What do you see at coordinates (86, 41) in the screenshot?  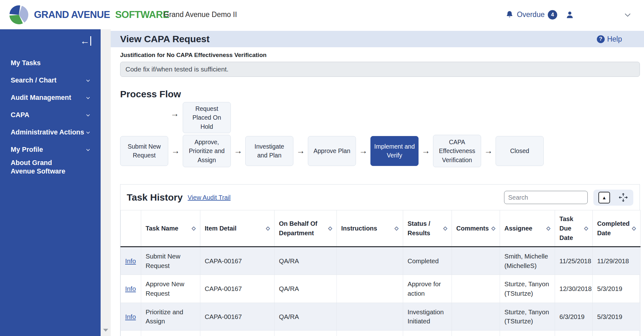 I see `sidebar-collapse-icon: ←` at bounding box center [86, 41].